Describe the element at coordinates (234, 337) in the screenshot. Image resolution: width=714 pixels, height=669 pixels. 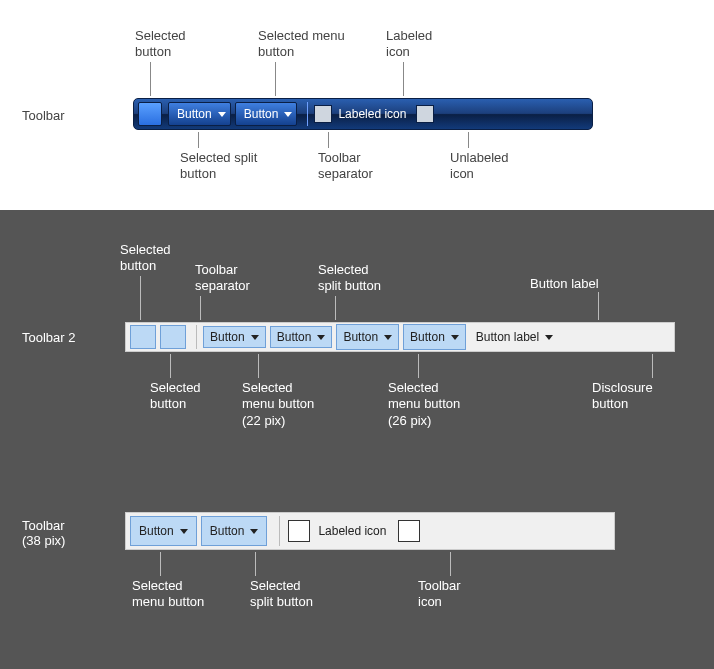
I see `toolbar2-menu-button-22: Button` at that location.